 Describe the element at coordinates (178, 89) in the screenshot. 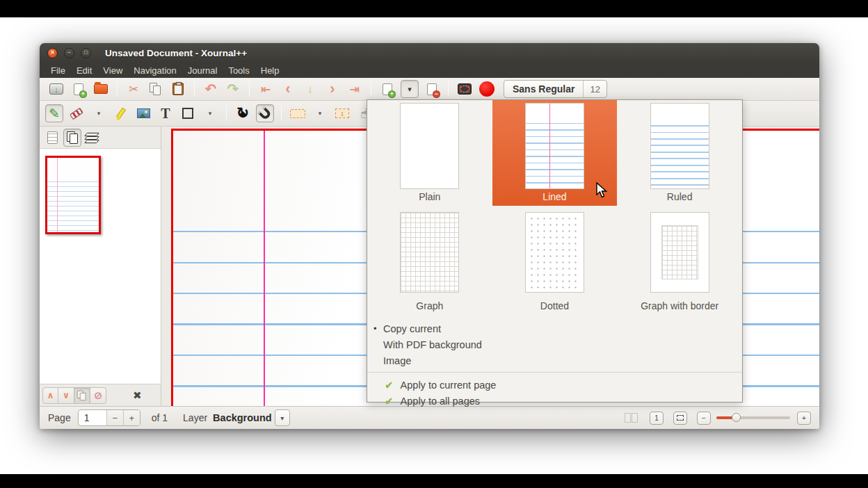

I see `paste-button` at that location.